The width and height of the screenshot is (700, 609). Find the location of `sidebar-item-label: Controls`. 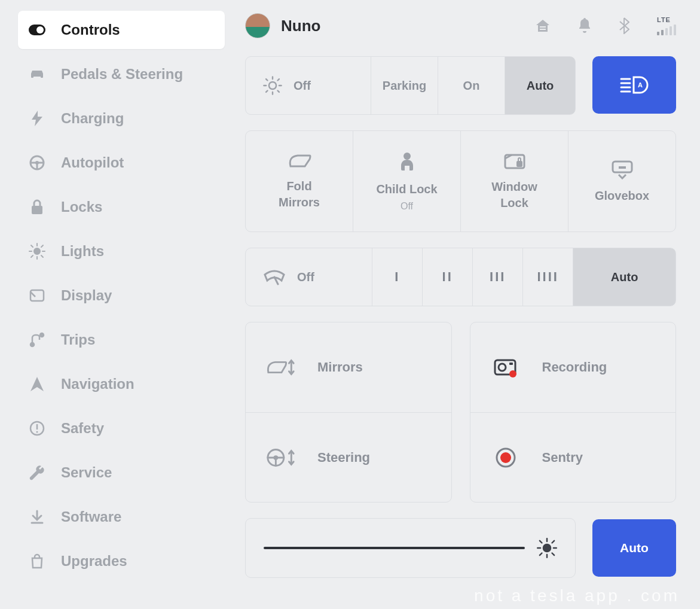

sidebar-item-label: Controls is located at coordinates (91, 30).